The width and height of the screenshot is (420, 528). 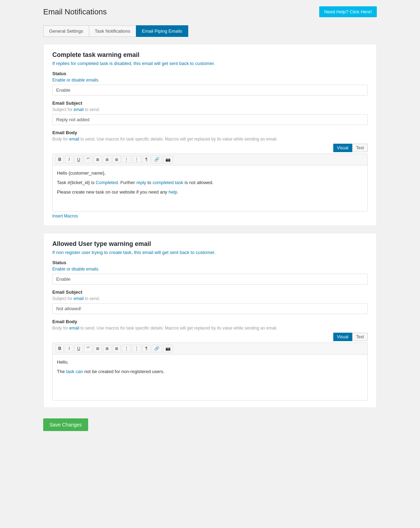 I want to click on tab-general-settings: General Settings, so click(x=66, y=31).